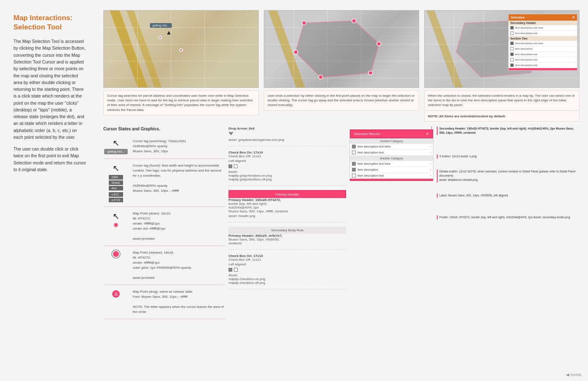 This screenshot has height=381, width=588. What do you see at coordinates (502, 101) in the screenshot?
I see `map-caption-3: When the selection is closed, the select…` at bounding box center [502, 101].